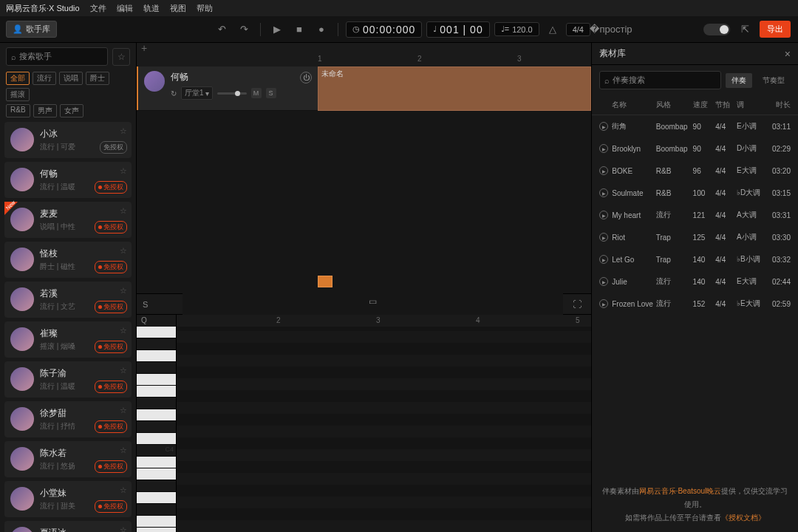 This screenshot has width=798, height=532. What do you see at coordinates (68, 260) in the screenshot?
I see `singer-card: 怪枝爵士 | 磁性☆免授权` at bounding box center [68, 260].